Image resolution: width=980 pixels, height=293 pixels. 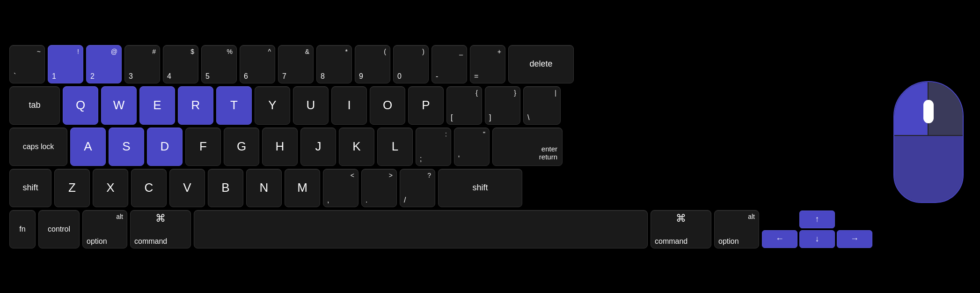 I want to click on key-f-label: F, so click(x=203, y=146).